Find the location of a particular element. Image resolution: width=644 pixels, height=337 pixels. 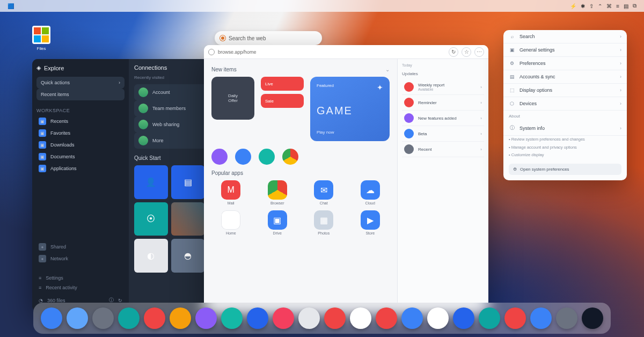

app-launcher-item: ⌂Home is located at coordinates (231, 223).